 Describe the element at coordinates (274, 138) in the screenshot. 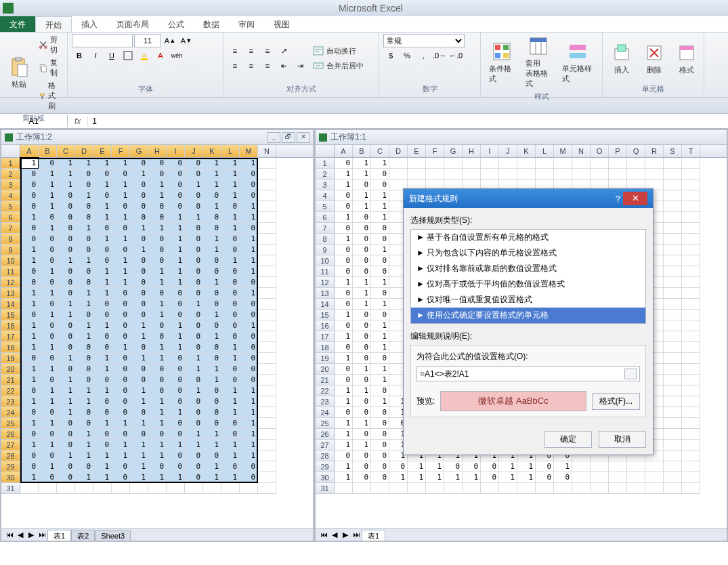

I see `minimize-button: _` at that location.